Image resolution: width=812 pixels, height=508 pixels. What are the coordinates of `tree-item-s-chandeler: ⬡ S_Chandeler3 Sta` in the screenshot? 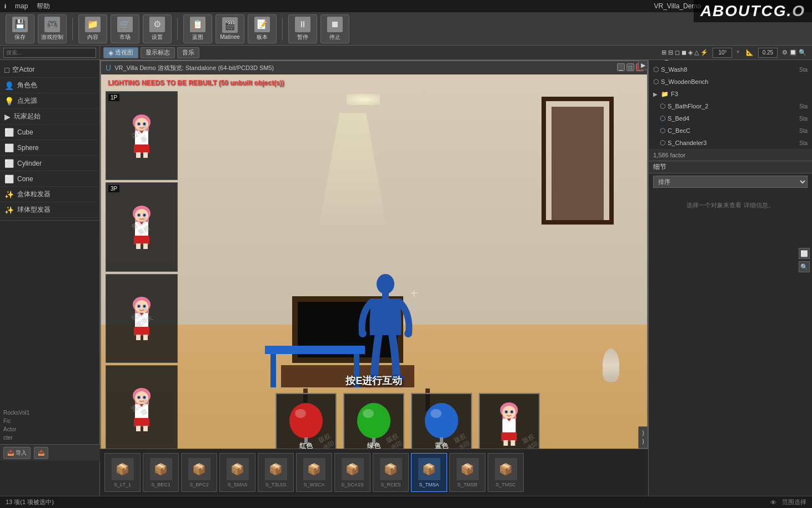 It's located at (730, 143).